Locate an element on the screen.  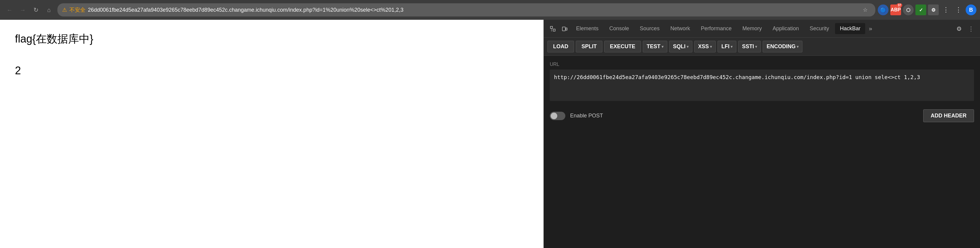
tab-hackbar: HackBar is located at coordinates (850, 29).